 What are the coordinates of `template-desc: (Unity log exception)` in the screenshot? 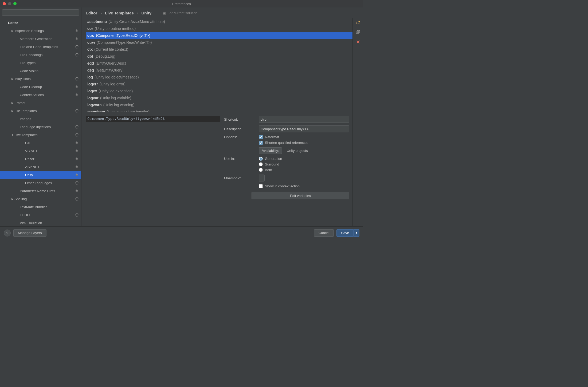 It's located at (116, 91).